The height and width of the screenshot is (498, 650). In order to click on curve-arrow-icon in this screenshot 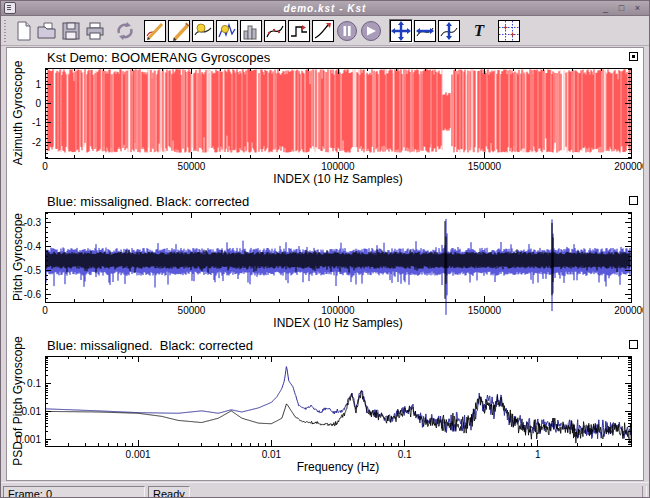, I will do `click(323, 31)`.